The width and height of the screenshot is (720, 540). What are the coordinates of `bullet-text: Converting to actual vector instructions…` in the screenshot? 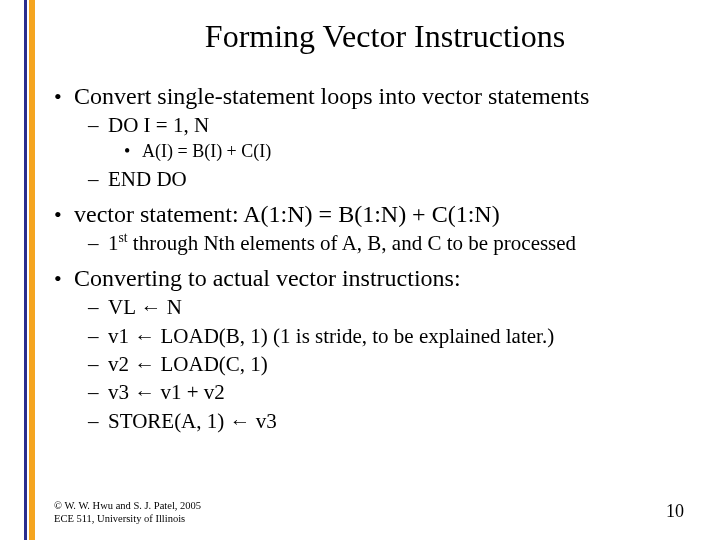 It's located at (268, 278).